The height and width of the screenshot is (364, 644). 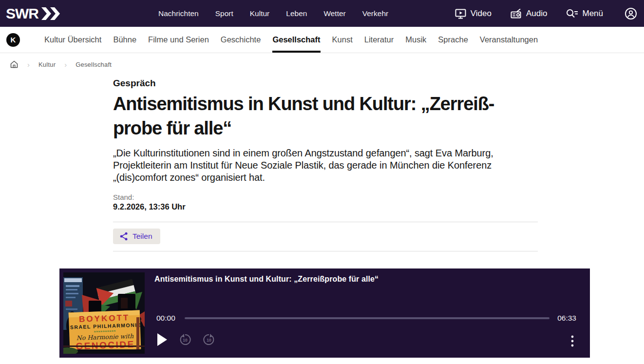 I want to click on article-kicker: Gespräch, so click(x=325, y=83).